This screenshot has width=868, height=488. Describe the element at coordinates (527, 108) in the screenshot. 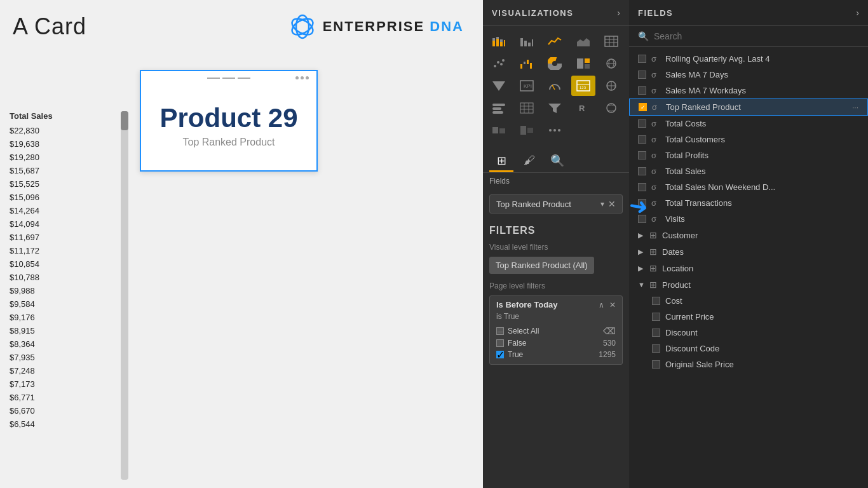

I see `viz-icon-matrix` at that location.